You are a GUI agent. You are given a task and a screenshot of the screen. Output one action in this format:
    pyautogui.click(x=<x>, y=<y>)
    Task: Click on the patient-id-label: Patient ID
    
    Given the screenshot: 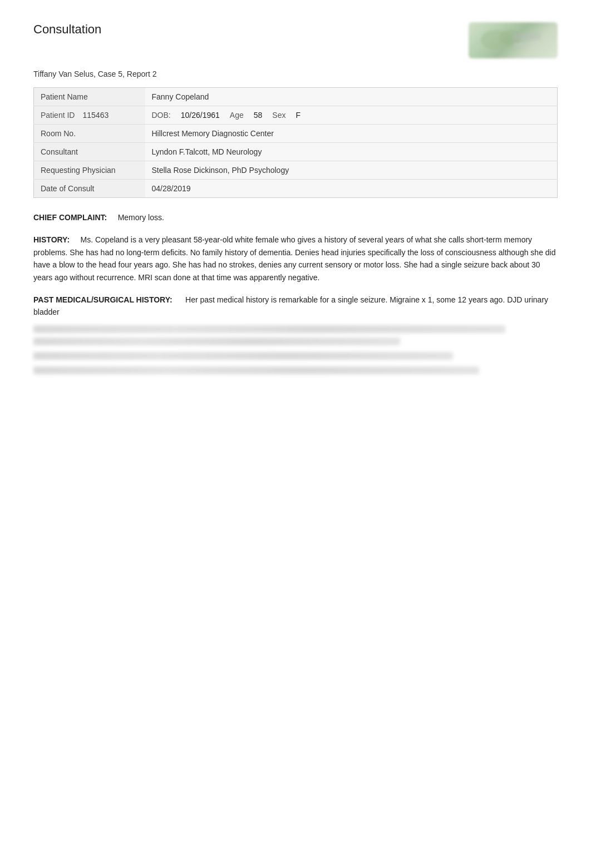 What is the action you would take?
    pyautogui.click(x=58, y=115)
    